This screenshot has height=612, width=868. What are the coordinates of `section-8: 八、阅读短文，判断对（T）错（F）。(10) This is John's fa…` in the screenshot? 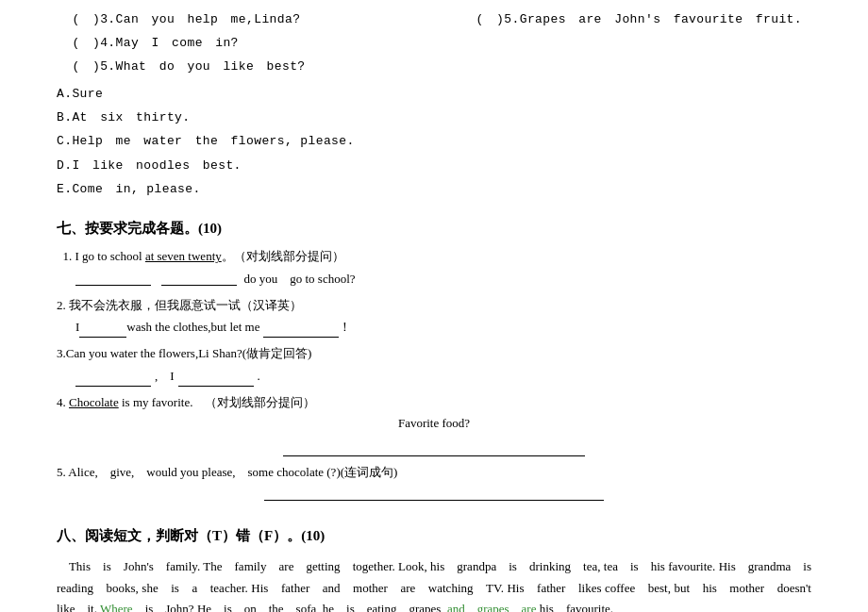 It's located at (434, 568).